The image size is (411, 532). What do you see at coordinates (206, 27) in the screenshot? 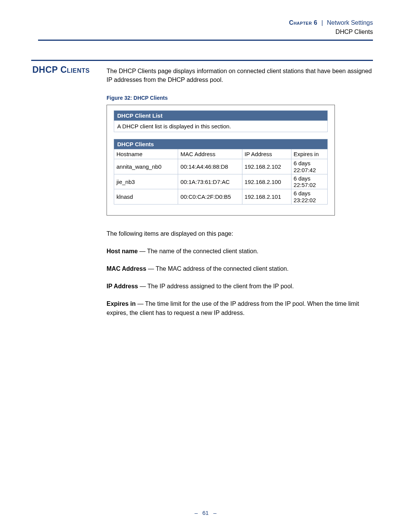
I see `page-header: Chapter 6 | Network Settings DHCP Client…` at bounding box center [206, 27].